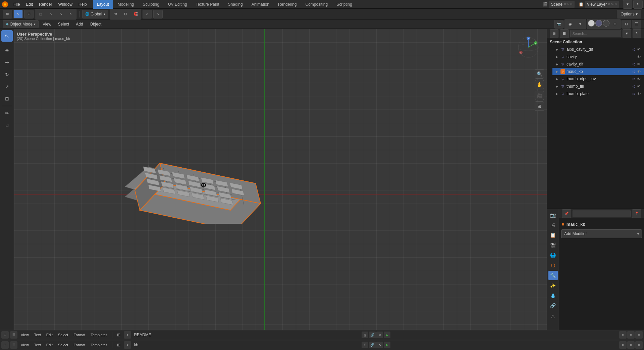 The image size is (644, 350). Describe the element at coordinates (17, 4) in the screenshot. I see `menu-file: File` at that location.